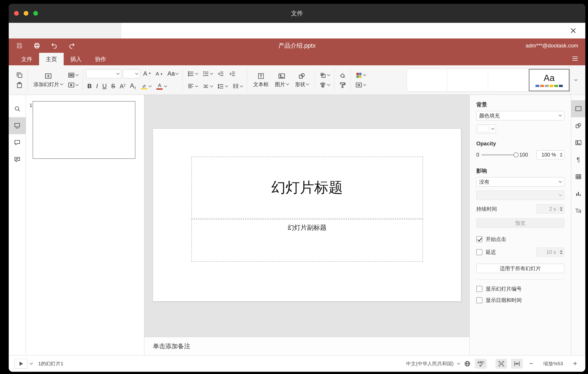 The width and height of the screenshot is (588, 374). I want to click on fit-slide-button, so click(501, 364).